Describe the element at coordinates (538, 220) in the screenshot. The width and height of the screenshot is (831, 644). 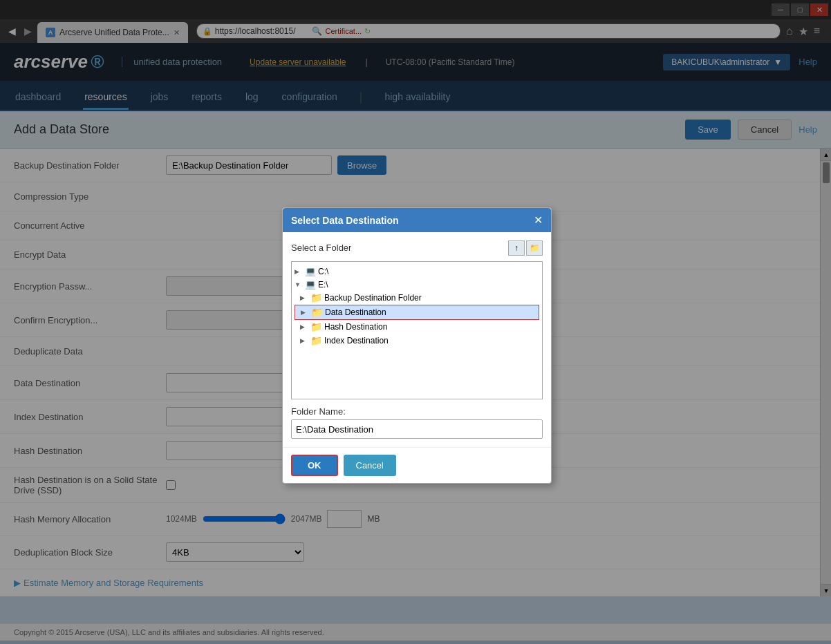
I see `modal-close-button: ✕` at that location.